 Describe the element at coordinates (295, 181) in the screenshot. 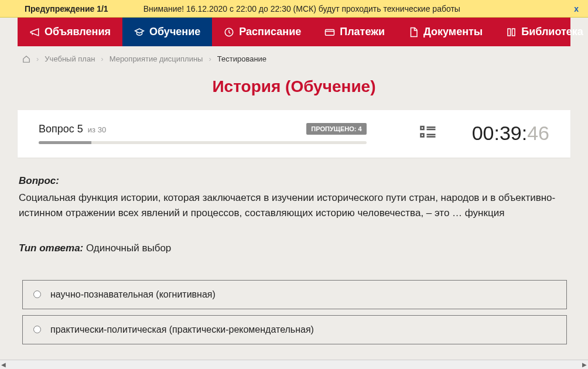

I see `question-label: Вопрос:` at that location.